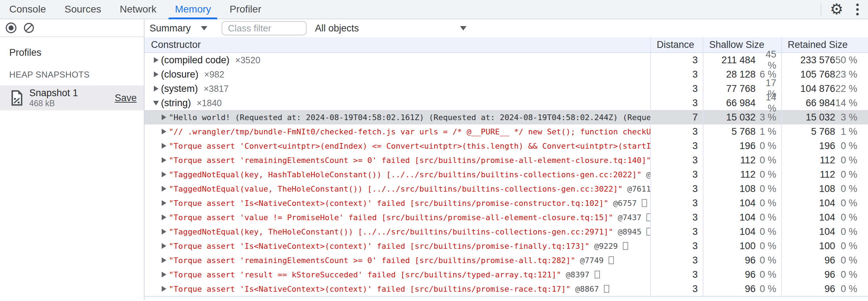 This screenshot has width=868, height=301. What do you see at coordinates (138, 9) in the screenshot?
I see `tab-network: Network` at bounding box center [138, 9].